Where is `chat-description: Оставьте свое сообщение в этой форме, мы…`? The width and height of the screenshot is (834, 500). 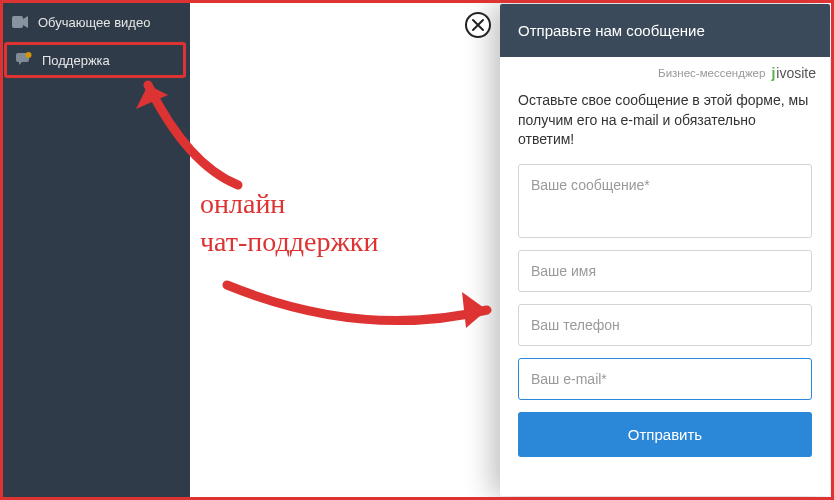 chat-description: Оставьте свое сообщение в этой форме, мы… is located at coordinates (665, 120).